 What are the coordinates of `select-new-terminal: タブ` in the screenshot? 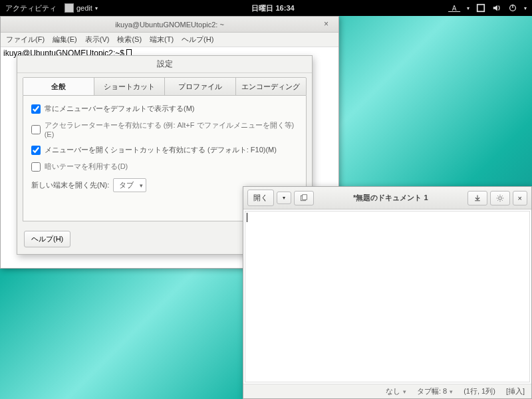 It's located at (130, 185).